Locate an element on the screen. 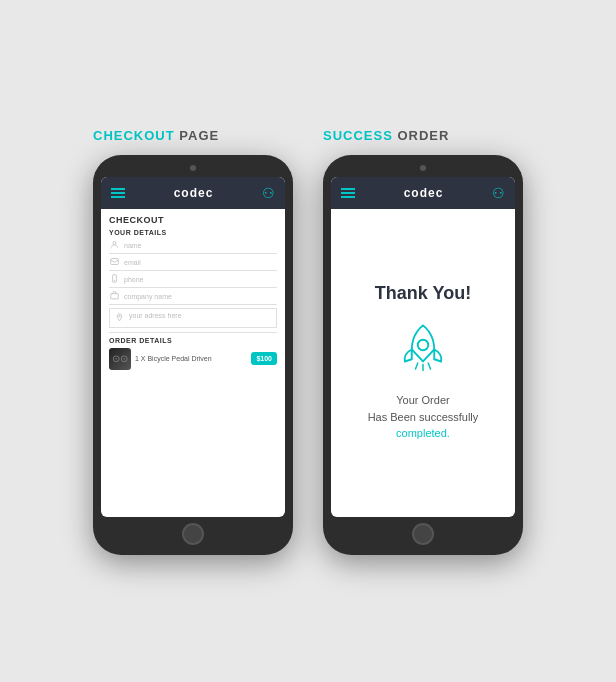 The image size is (616, 682). address-field-group: your adress here is located at coordinates (193, 318).